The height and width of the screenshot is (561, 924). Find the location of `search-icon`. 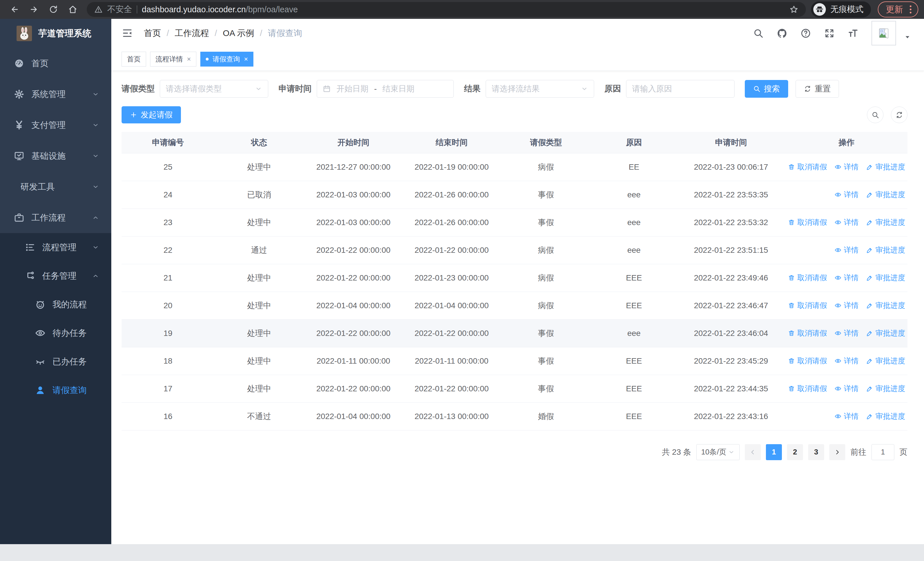

search-icon is located at coordinates (758, 33).